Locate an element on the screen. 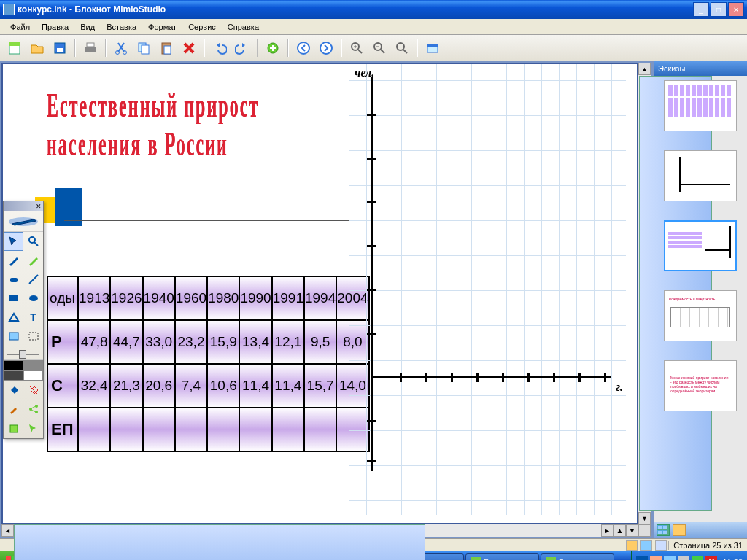  menu-insert: Вставка is located at coordinates (121, 27).